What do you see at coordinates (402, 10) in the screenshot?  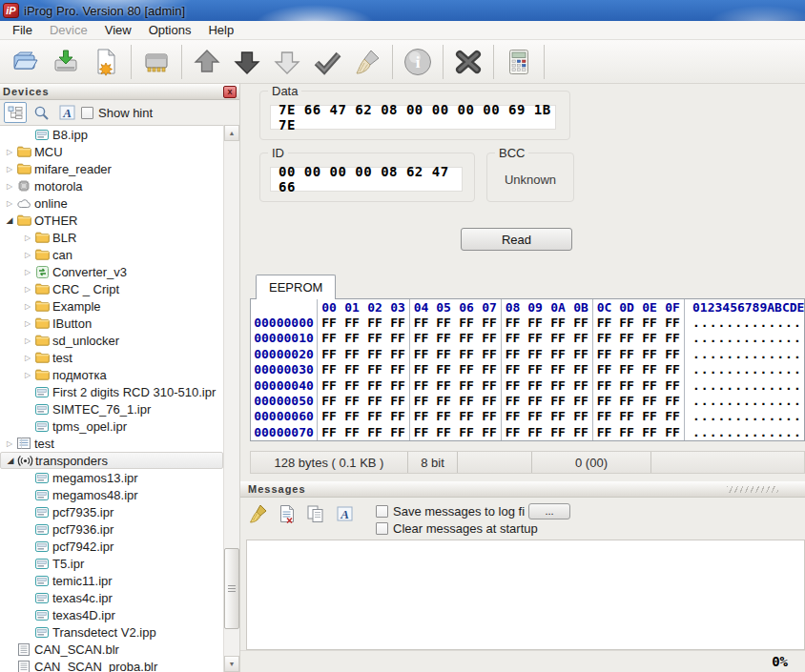 I see `title-bar: iP iProg Pro. Version 80 [admin]` at bounding box center [402, 10].